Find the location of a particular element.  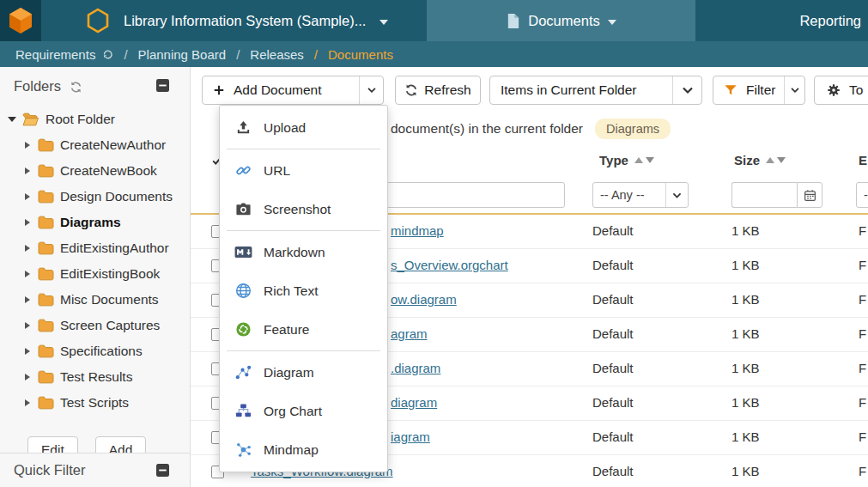

calendar-icon is located at coordinates (810, 195).